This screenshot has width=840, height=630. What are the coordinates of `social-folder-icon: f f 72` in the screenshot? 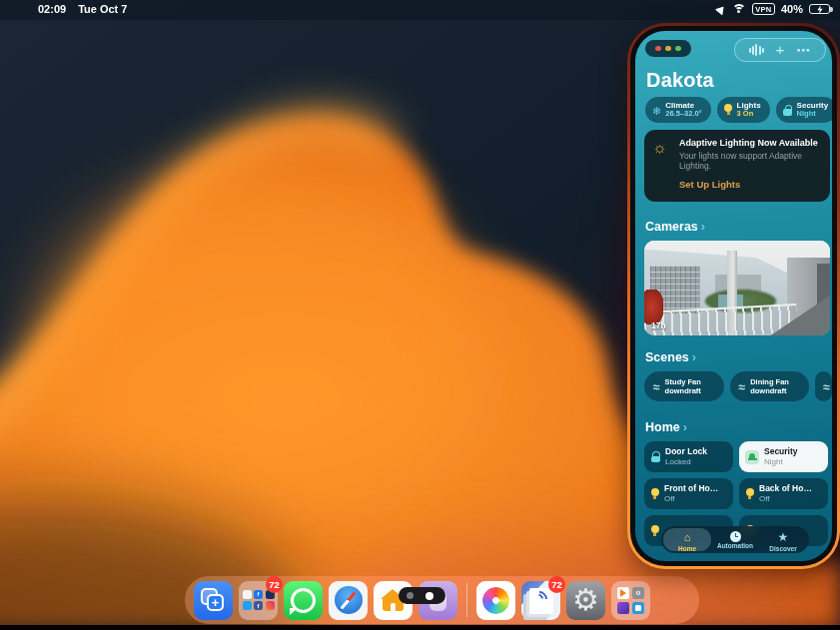 It's located at (258, 601).